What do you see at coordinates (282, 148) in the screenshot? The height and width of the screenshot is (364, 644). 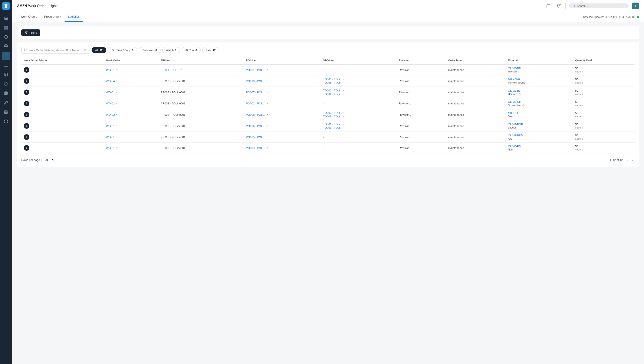 I see `po-line-link: PO003 - POLi... ↗` at bounding box center [282, 148].